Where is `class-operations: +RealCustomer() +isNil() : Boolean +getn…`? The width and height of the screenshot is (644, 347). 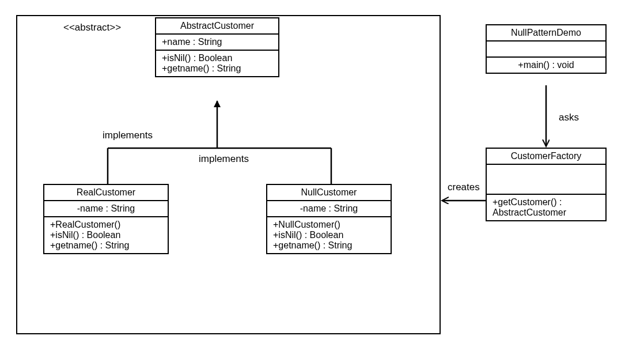 class-operations: +RealCustomer() +isNil() : Boolean +getn… is located at coordinates (106, 235).